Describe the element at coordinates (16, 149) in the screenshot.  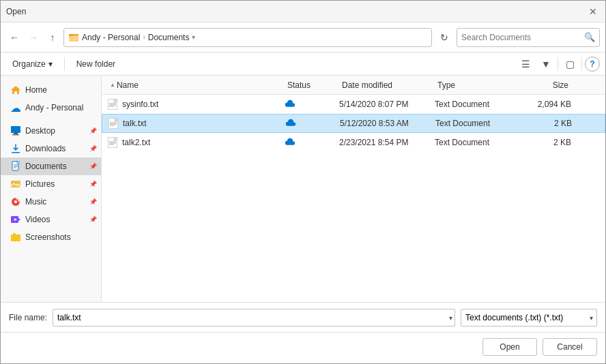
I see `downloads-icon` at that location.